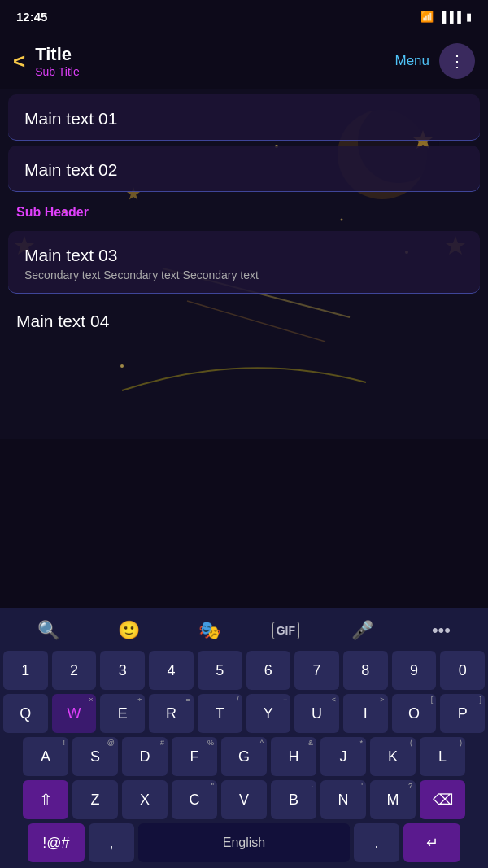 This screenshot has width=488, height=868. Describe the element at coordinates (52, 212) in the screenshot. I see `sub-header: Sub Header` at that location.